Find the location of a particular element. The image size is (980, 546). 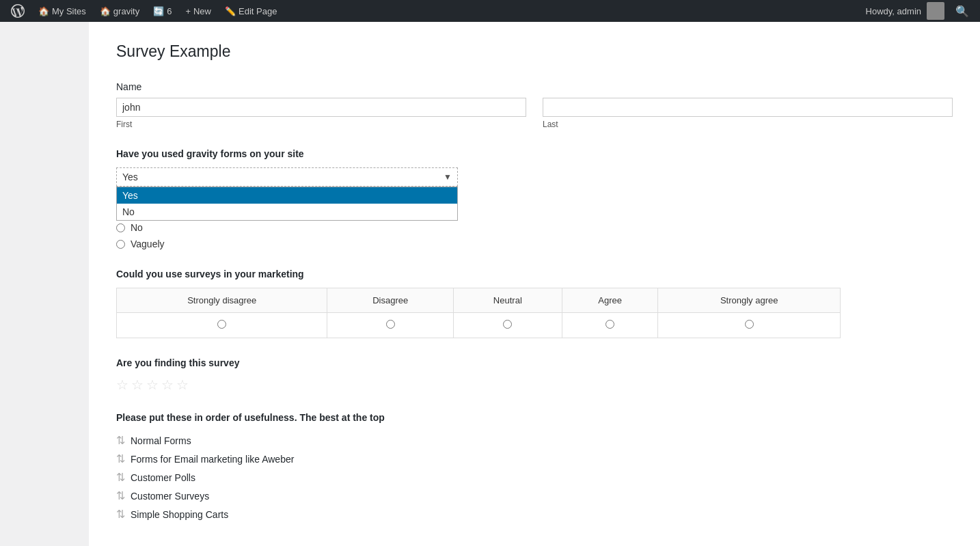

radio-vaguely-label: Vaguely is located at coordinates (148, 244).